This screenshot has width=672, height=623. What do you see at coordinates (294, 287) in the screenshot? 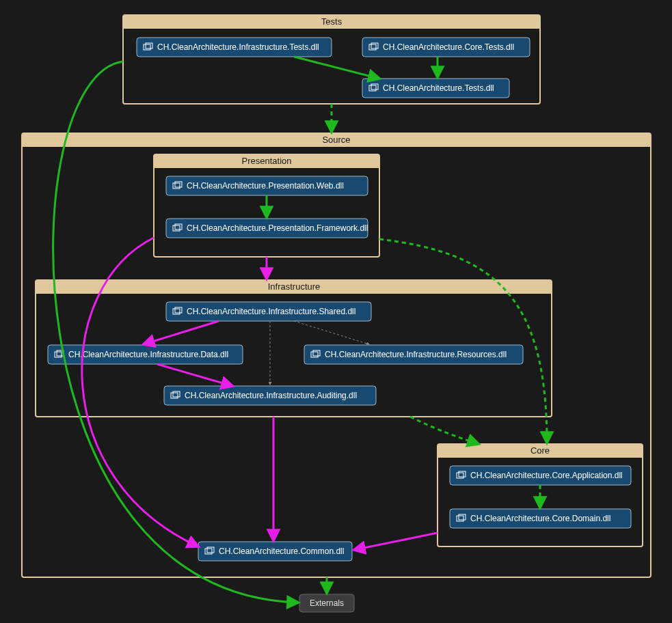
I see `group-infrastructure-title: Infrastructure` at bounding box center [294, 287].